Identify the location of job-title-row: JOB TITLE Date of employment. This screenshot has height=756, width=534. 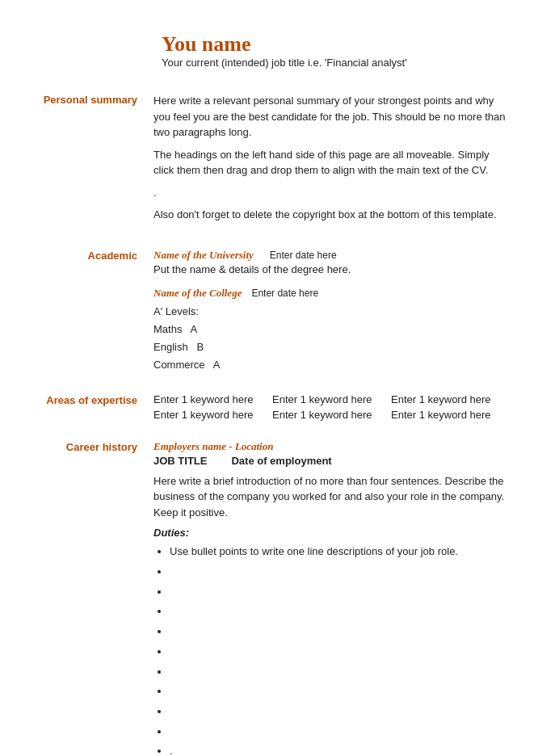
(331, 460).